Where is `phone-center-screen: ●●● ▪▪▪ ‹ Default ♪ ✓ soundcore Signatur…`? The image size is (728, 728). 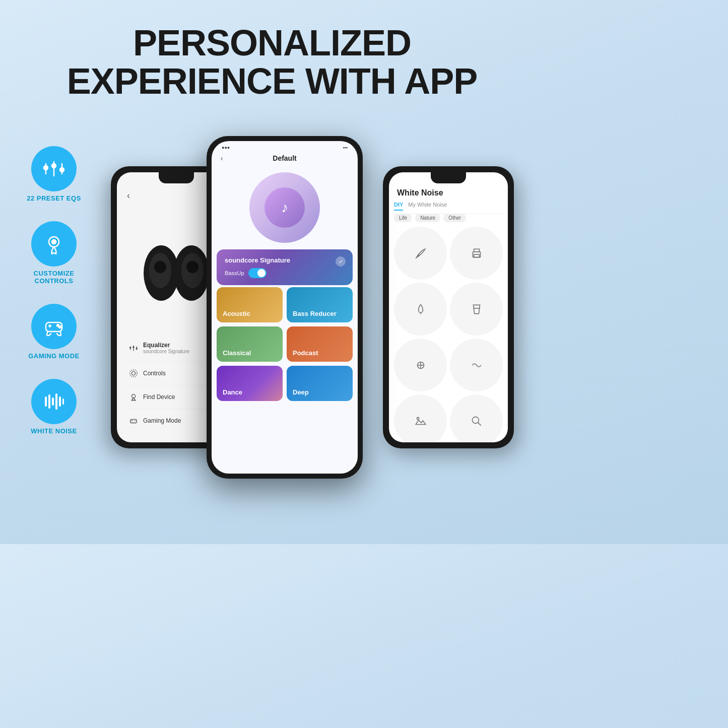
phone-center-screen: ●●● ▪▪▪ ‹ Default ♪ ✓ soundcore Signatur… is located at coordinates (285, 307).